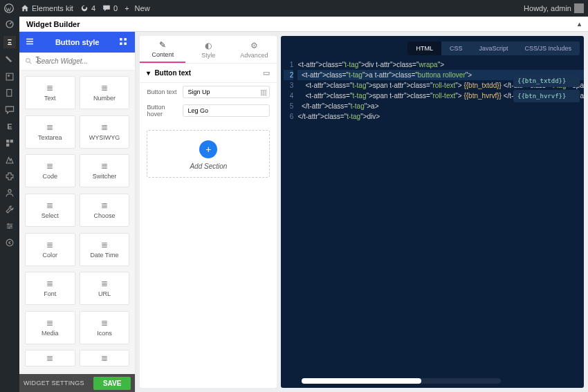 The width and height of the screenshot is (588, 392). Describe the element at coordinates (37, 59) in the screenshot. I see `text-cursor-icon: 𝙸` at that location.